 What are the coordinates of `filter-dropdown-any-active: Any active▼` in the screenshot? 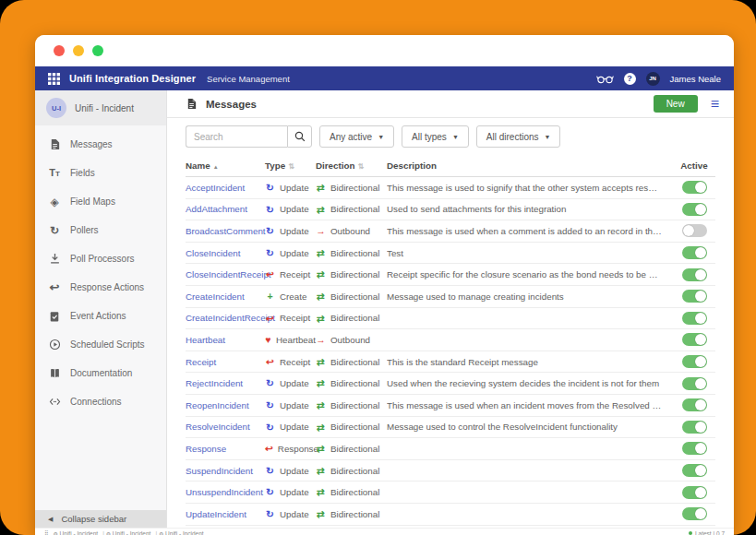 It's located at (356, 137).